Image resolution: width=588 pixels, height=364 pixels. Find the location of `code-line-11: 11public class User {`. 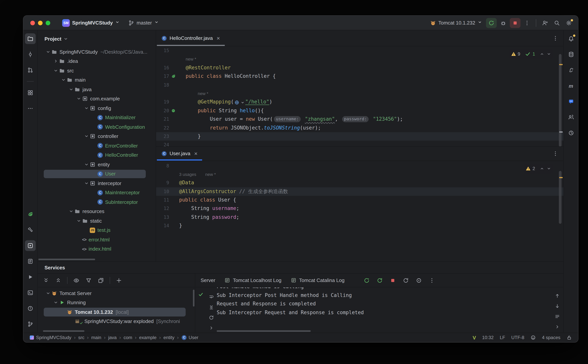

code-line-11: 11public class User { is located at coordinates (360, 200).